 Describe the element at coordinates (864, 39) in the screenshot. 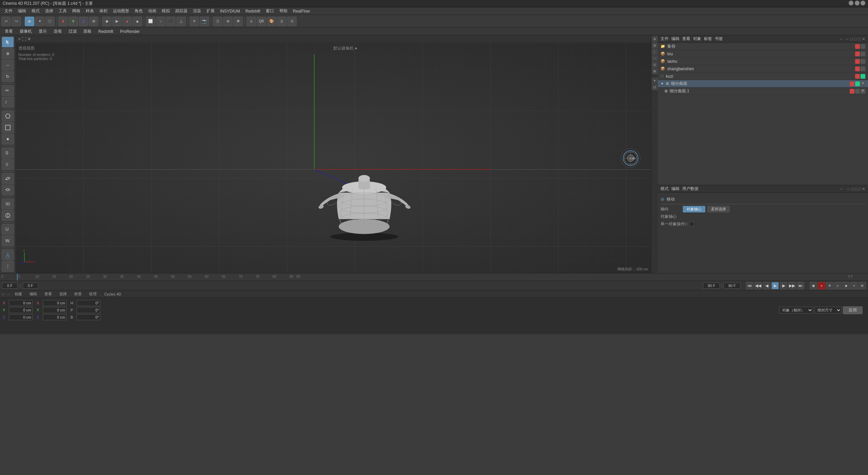

I see `rph-icon6: ✕` at that location.